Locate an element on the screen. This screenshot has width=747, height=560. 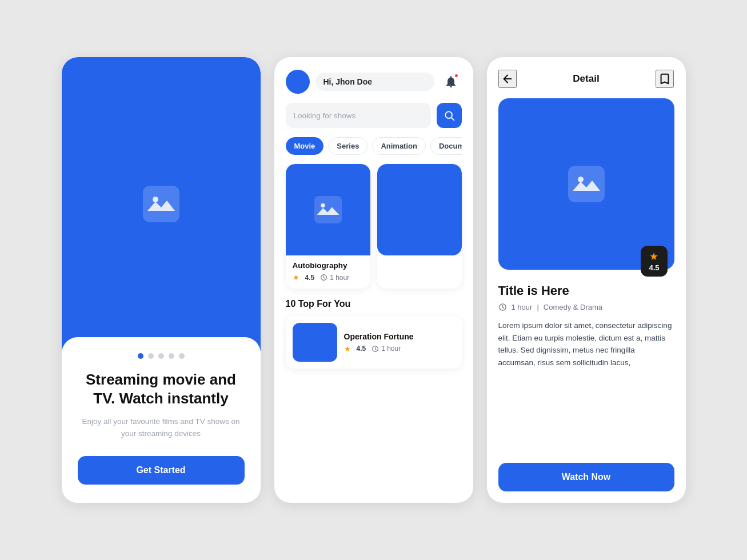
rating-badge: ★ 4.5 is located at coordinates (654, 261).